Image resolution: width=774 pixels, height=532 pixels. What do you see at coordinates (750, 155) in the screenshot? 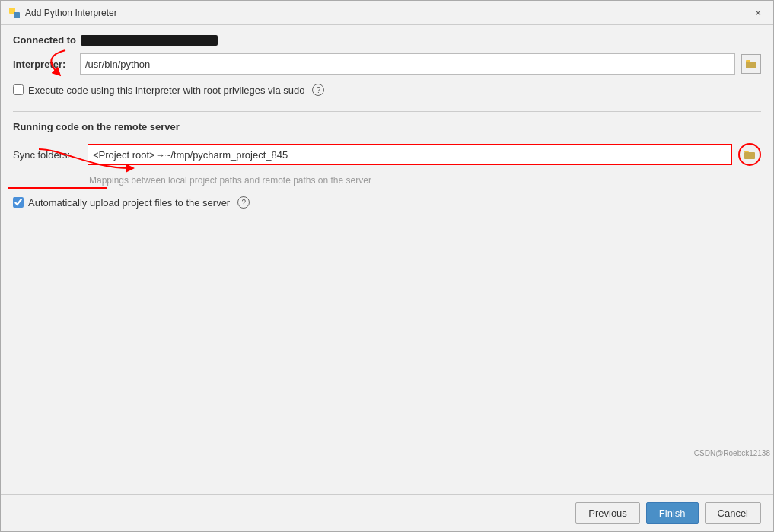
I see `sync-folders-browse-button` at bounding box center [750, 155].